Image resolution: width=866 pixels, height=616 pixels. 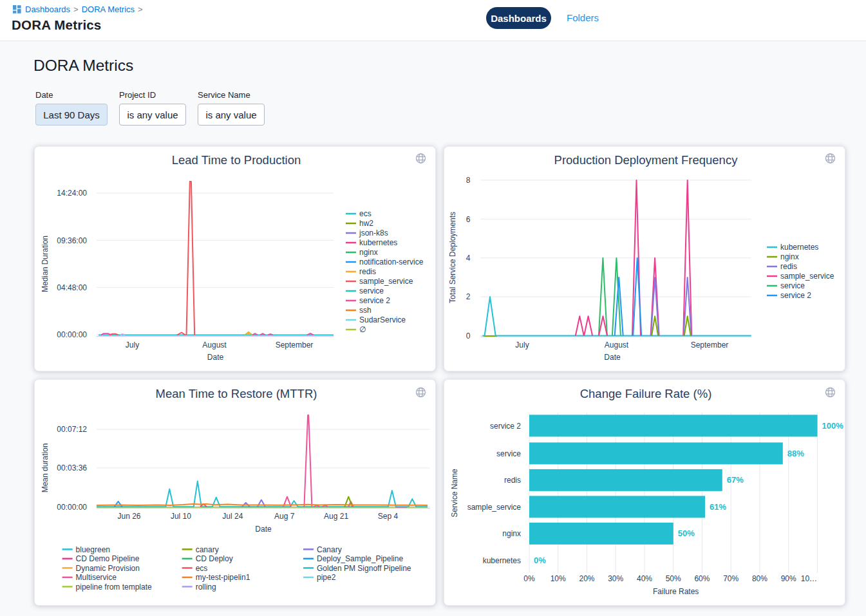 What do you see at coordinates (453, 257) in the screenshot?
I see `svg-text: Total Service Deployments` at bounding box center [453, 257].